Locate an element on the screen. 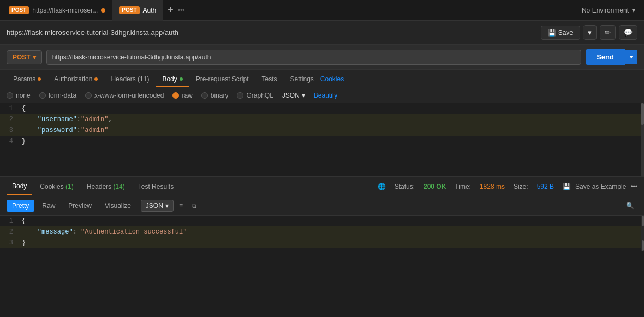 The width and height of the screenshot is (644, 317). time-label: Time: is located at coordinates (463, 187).